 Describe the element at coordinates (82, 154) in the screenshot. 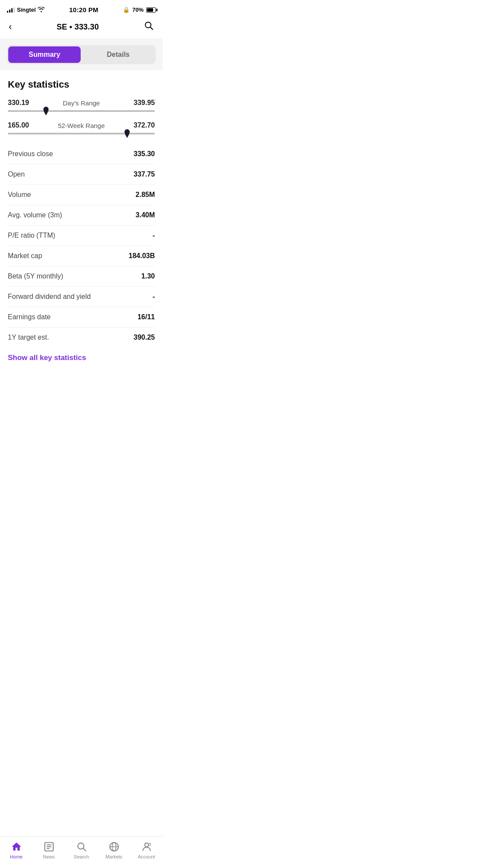

I see `stat-row-previous-close: Previous close 335.30` at that location.